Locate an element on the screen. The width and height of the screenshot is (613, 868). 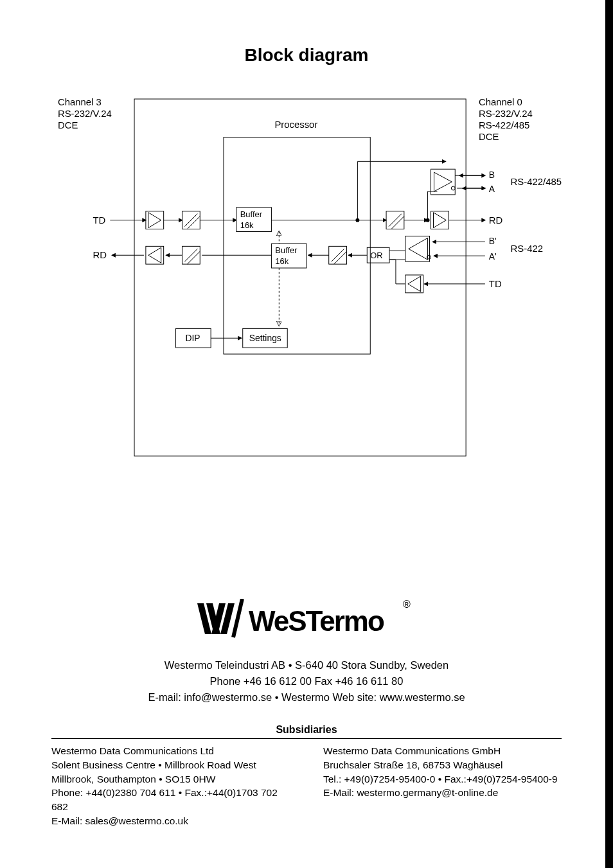
ch0-line2: RS-232/V.24 is located at coordinates (506, 114).